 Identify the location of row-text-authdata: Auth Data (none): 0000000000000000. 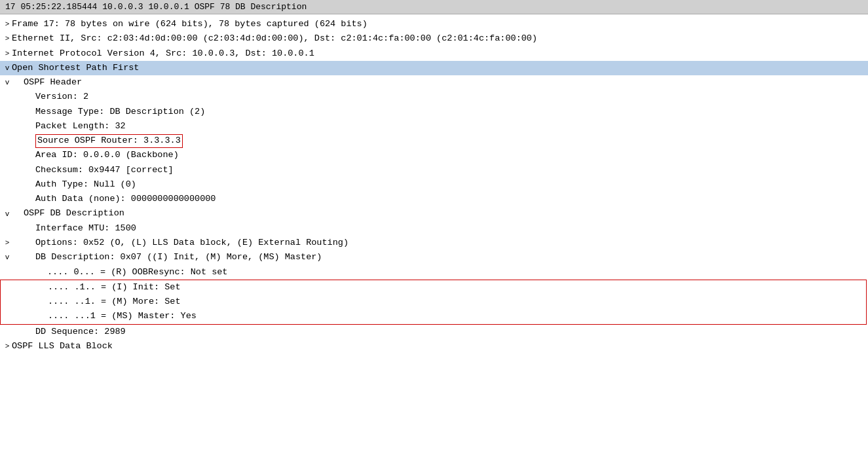
(126, 199).